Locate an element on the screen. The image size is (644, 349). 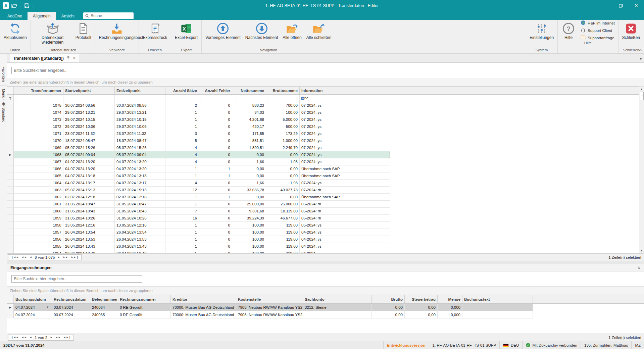
column-header-kreditor: Kreditor is located at coordinates (203, 299).